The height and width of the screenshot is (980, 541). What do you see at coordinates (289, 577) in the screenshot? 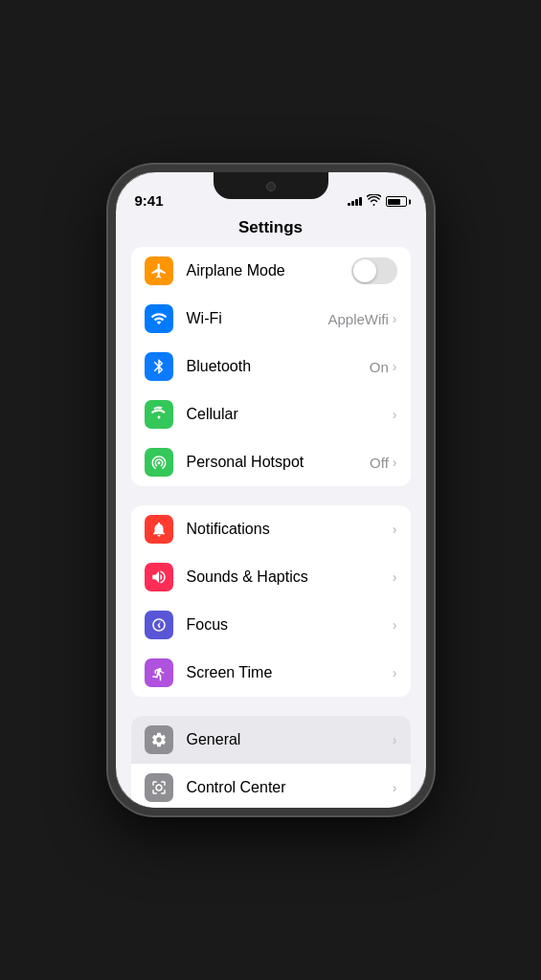
I see `sounds-label: Sounds & Haptics` at bounding box center [289, 577].